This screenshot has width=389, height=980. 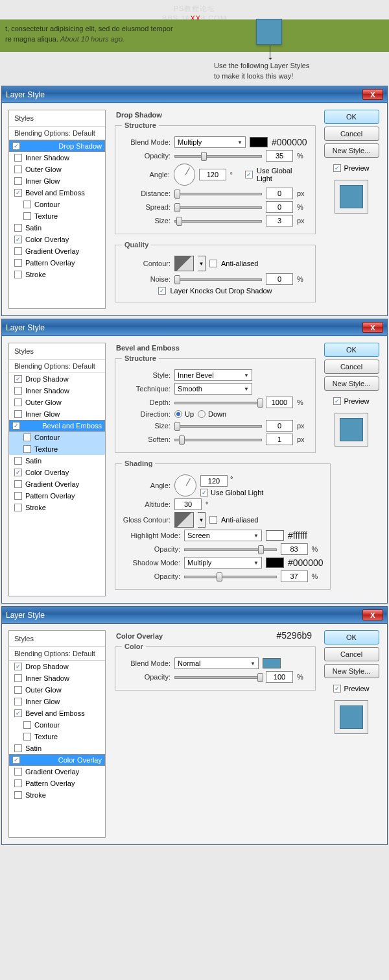 What do you see at coordinates (223, 535) in the screenshot?
I see `highlight-mode-select: Screen▼` at bounding box center [223, 535].